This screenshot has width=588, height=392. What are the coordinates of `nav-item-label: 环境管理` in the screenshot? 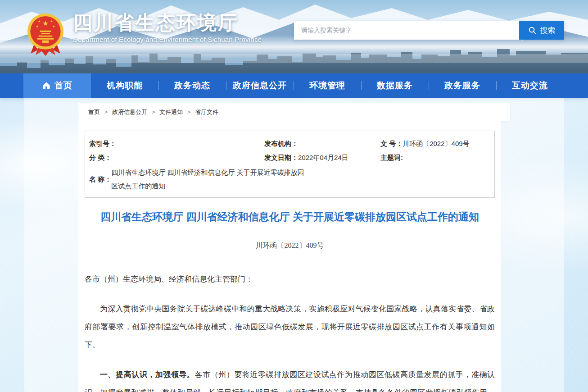 It's located at (327, 86).